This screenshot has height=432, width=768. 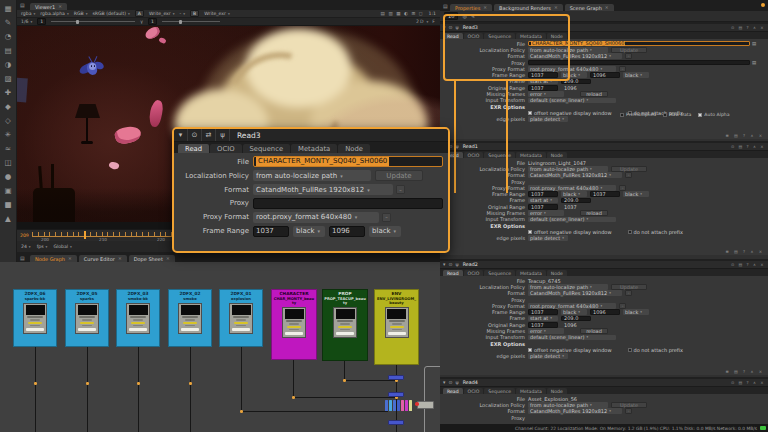 What do you see at coordinates (42, 22) in the screenshot?
I see `gain-value: 1` at bounding box center [42, 22].